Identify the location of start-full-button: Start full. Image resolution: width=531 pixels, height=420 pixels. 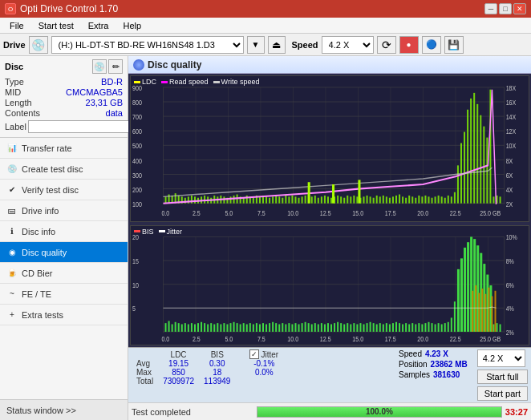
(502, 377).